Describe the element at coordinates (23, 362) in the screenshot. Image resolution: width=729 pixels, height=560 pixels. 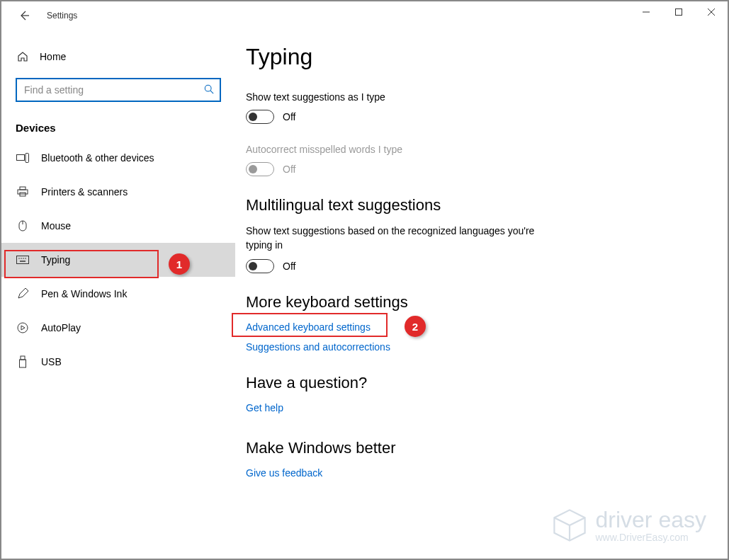
I see `usb-icon` at that location.